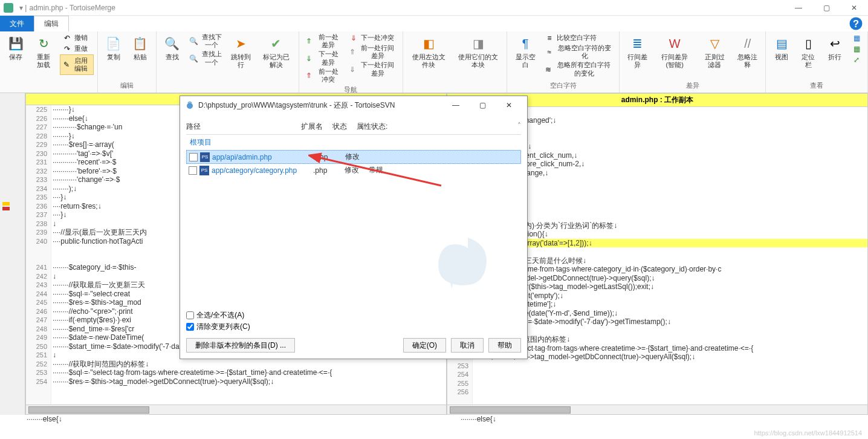  Describe the element at coordinates (263, 157) in the screenshot. I see `row-path: app/api/admin.php` at that location.